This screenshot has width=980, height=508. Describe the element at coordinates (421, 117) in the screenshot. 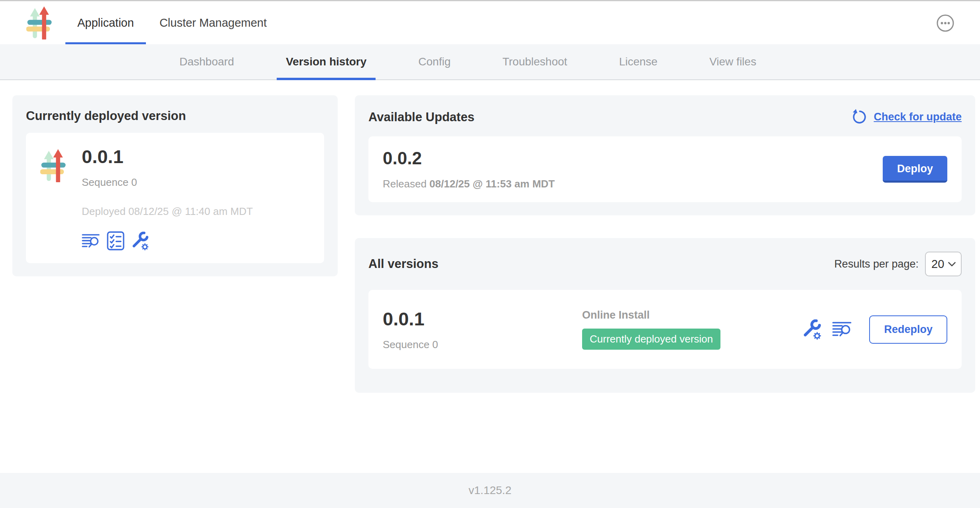

I see `available-updates-title: Available Updates` at that location.